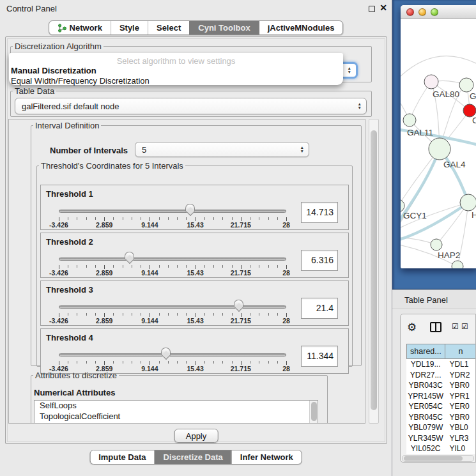  Describe the element at coordinates (438, 68) in the screenshot. I see `network-edge` at that location.